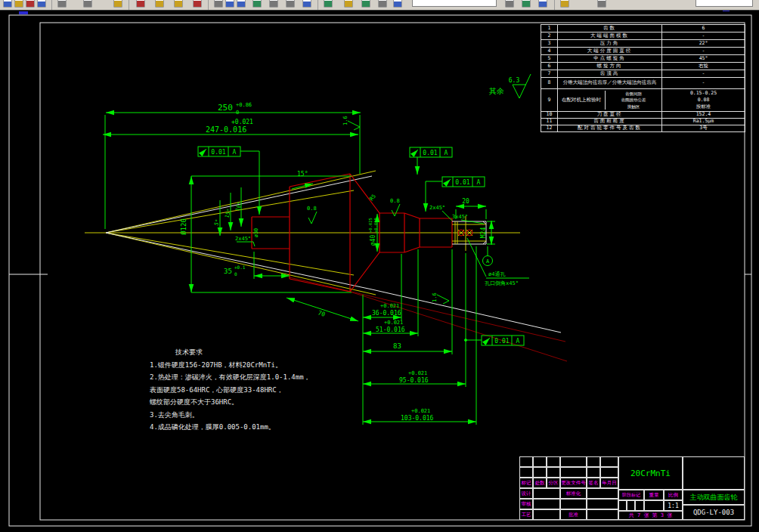  What do you see at coordinates (643, 51) in the screenshot?
I see `table-row: 4大端分度圆直径-` at bounding box center [643, 51].